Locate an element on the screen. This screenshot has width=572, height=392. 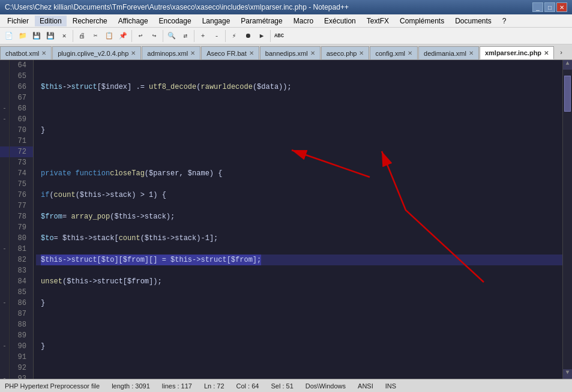
scroll-track is located at coordinates (568, 220).